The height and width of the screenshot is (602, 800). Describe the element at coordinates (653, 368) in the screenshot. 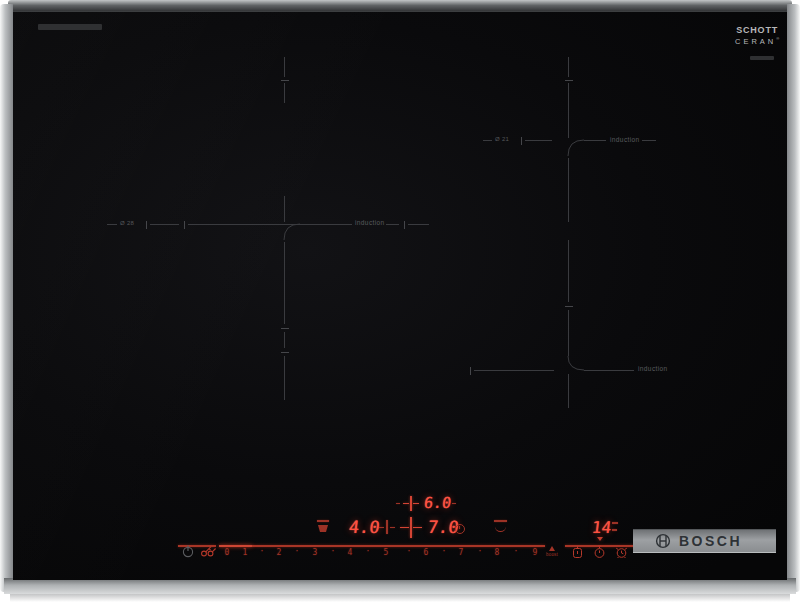

I see `zone-induction-label: induction` at that location.